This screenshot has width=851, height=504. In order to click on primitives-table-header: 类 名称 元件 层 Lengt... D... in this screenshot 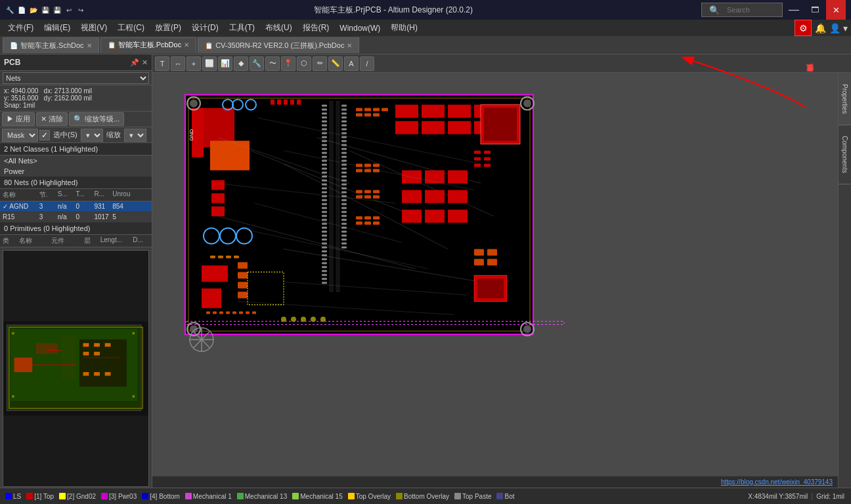, I will do `click(76, 242)`.